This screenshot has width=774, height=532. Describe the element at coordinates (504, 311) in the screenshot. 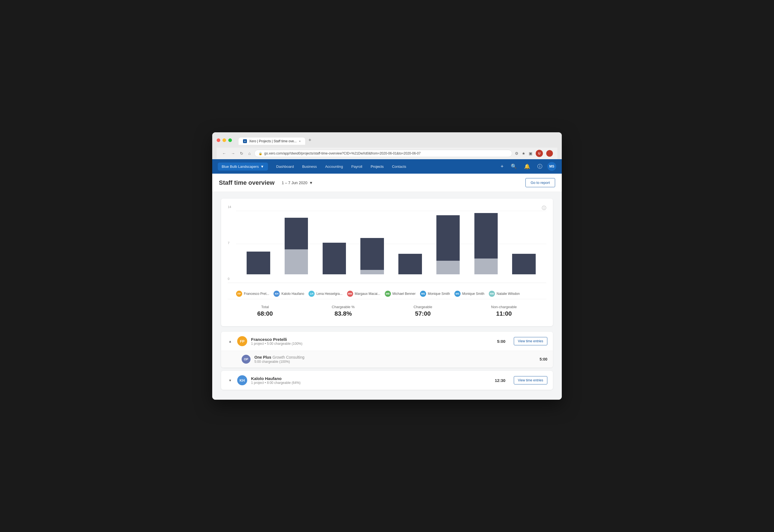

I see `stat-non-chargeable: Non-chargeable 11:00` at that location.